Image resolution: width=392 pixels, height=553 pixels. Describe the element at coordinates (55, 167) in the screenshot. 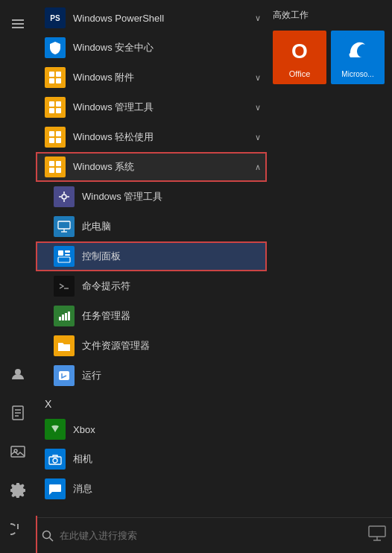

I see `system-icon` at that location.